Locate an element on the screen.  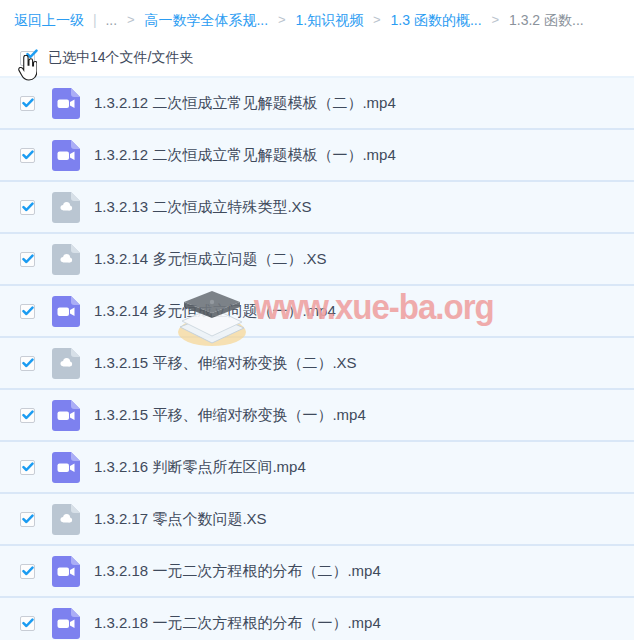
file-row: 1.3.2.15 平移、伸缩对称变换（二）.XS is located at coordinates (317, 364).